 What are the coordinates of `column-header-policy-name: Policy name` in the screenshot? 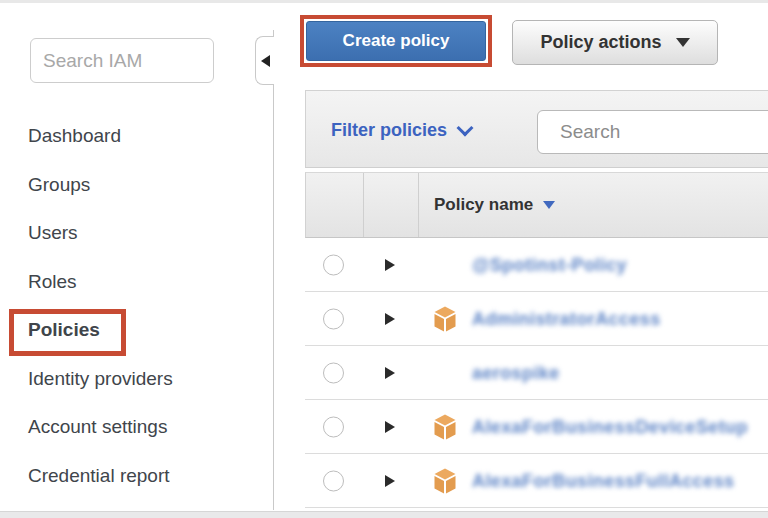 It's located at (494, 205).